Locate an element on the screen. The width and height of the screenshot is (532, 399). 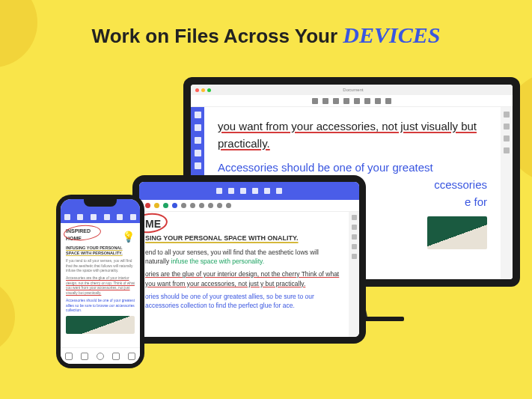
lightbulb-icon: 💡 is located at coordinates (128, 237).